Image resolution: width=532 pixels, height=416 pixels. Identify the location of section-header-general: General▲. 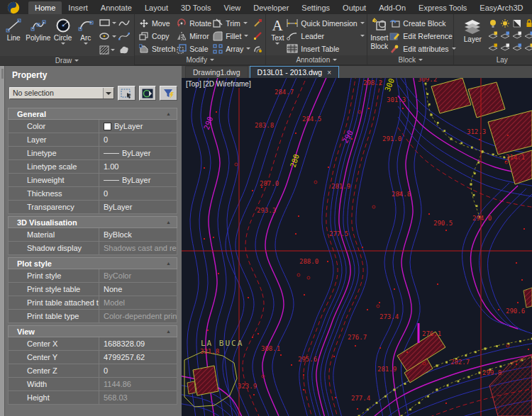
(92, 113).